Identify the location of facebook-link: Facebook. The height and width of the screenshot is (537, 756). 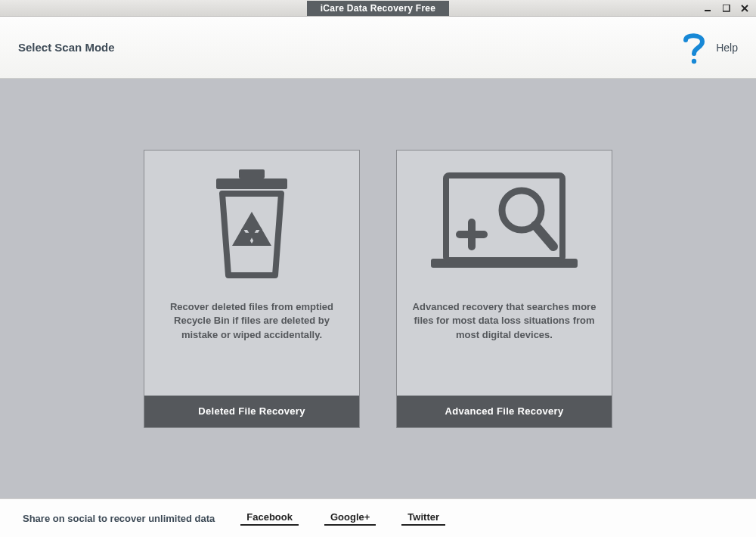
(269, 519).